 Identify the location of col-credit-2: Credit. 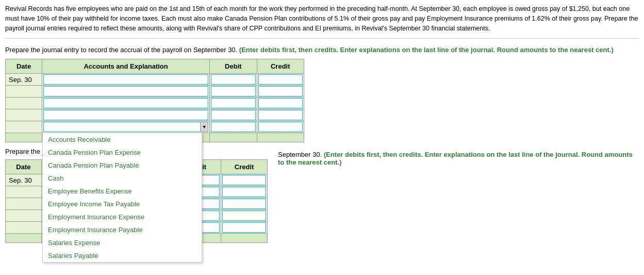
(244, 167).